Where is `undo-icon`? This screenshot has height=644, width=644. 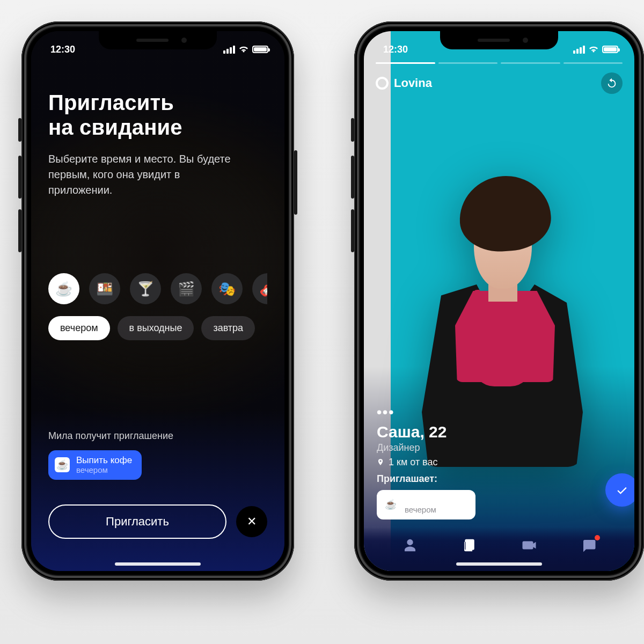 undo-icon is located at coordinates (612, 83).